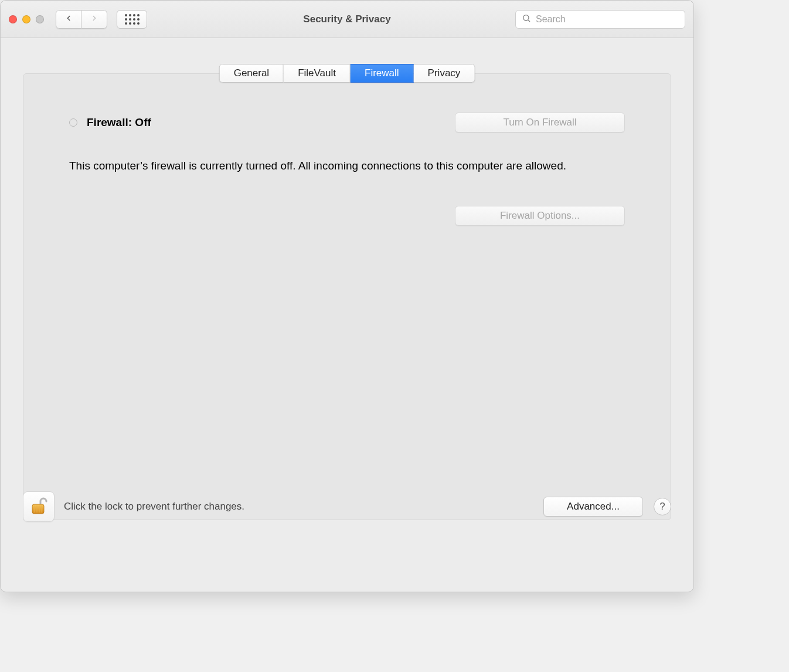 The width and height of the screenshot is (789, 672). I want to click on search-field-wrap, so click(600, 19).